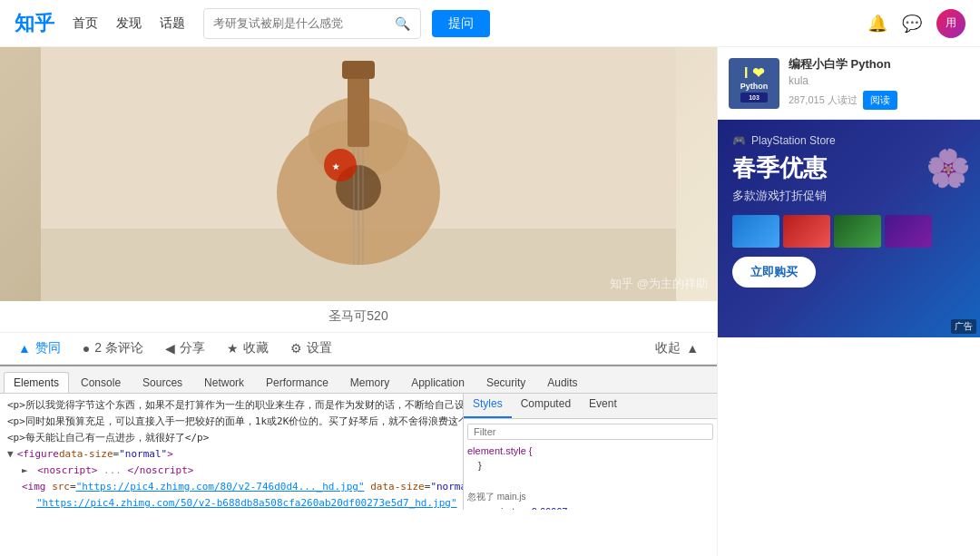 This screenshot has width=980, height=556. I want to click on code-line: ▼ <figure data-size = "normal" >, so click(231, 454).